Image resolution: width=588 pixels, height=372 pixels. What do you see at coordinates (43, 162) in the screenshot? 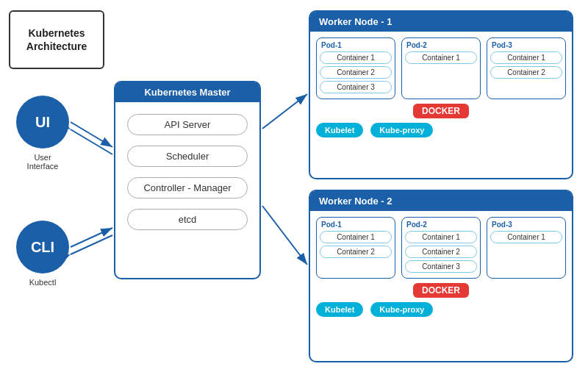
I see `ui-sublabel-text: UserInterface` at bounding box center [43, 162].